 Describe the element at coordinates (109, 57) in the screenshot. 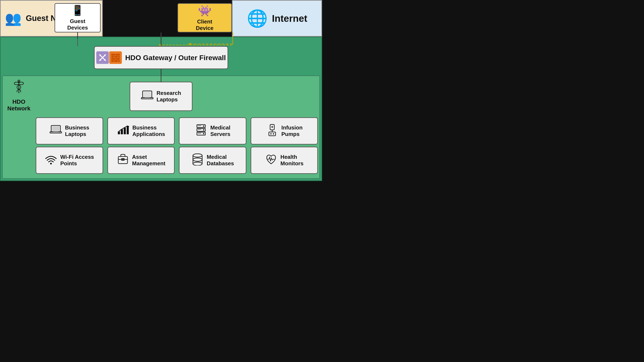

I see `gateway-icons` at that location.